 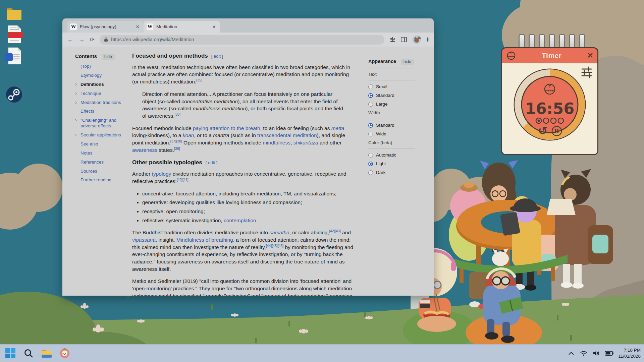 I want to click on restart-icon: ↺, so click(x=543, y=131).